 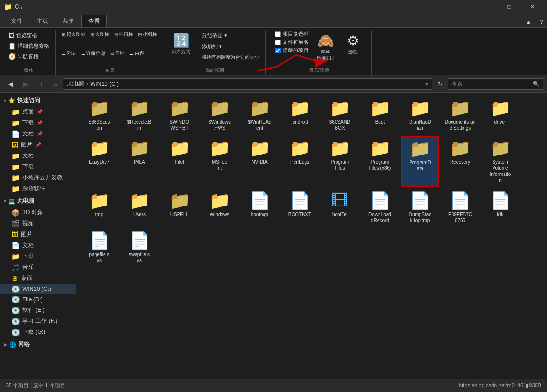 I want to click on item-checkbox-input, so click(x=278, y=34).